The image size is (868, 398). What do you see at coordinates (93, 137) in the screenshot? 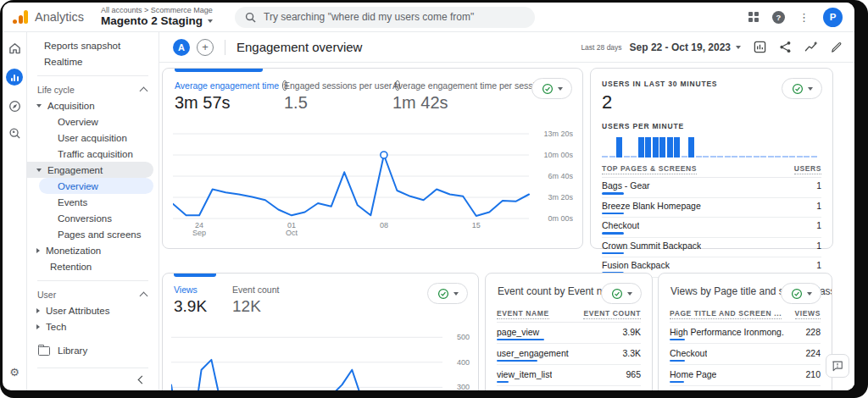
I see `sidebar-item-user-acquisition: User acquisition` at bounding box center [93, 137].